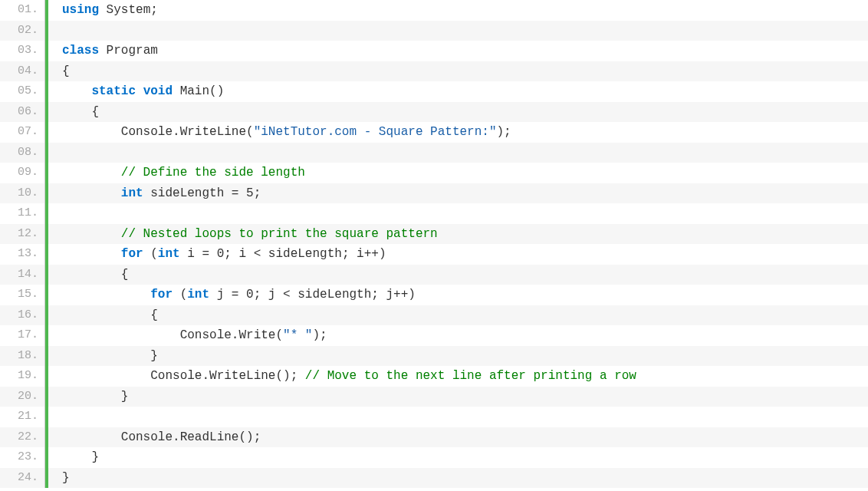 Image resolution: width=868 pixels, height=491 pixels. Describe the element at coordinates (434, 193) in the screenshot. I see `code-line: 10. int sideLength = 5;` at that location.